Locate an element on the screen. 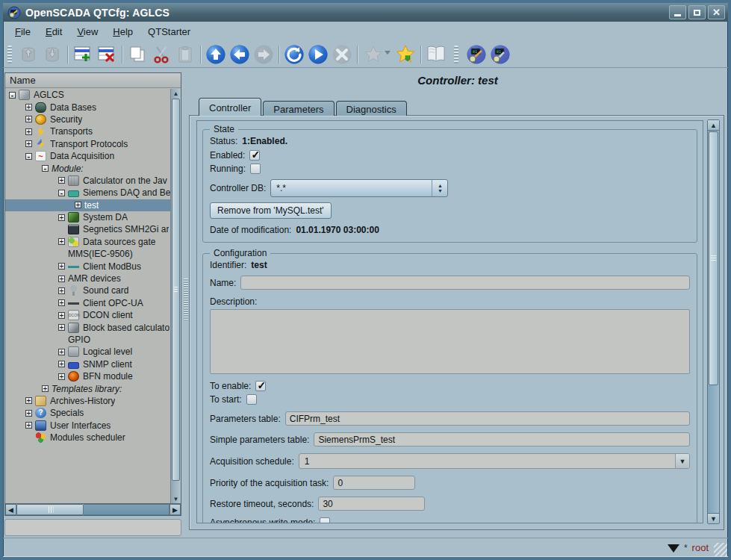  qtstarter-tools-button: 01 is located at coordinates (500, 55).